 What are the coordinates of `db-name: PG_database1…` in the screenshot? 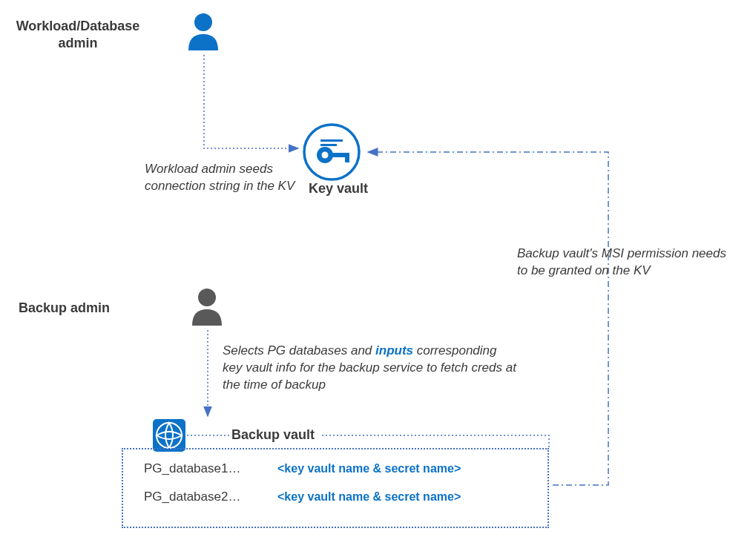 It's located at (211, 469).